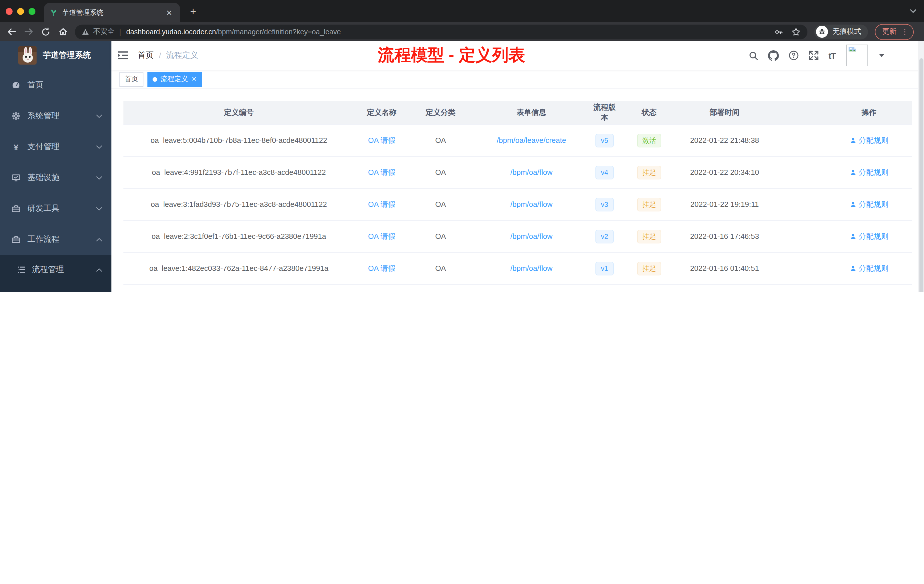 The height and width of the screenshot is (584, 924). I want to click on col-header-action: 操作, so click(869, 113).